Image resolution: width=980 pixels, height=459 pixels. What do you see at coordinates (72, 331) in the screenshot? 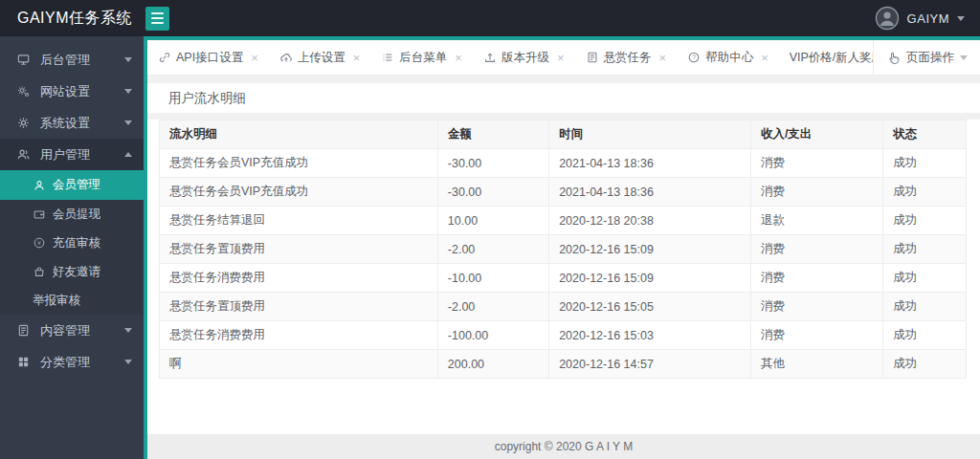
I see `sidebar-item-content-management: 内容管理` at bounding box center [72, 331].